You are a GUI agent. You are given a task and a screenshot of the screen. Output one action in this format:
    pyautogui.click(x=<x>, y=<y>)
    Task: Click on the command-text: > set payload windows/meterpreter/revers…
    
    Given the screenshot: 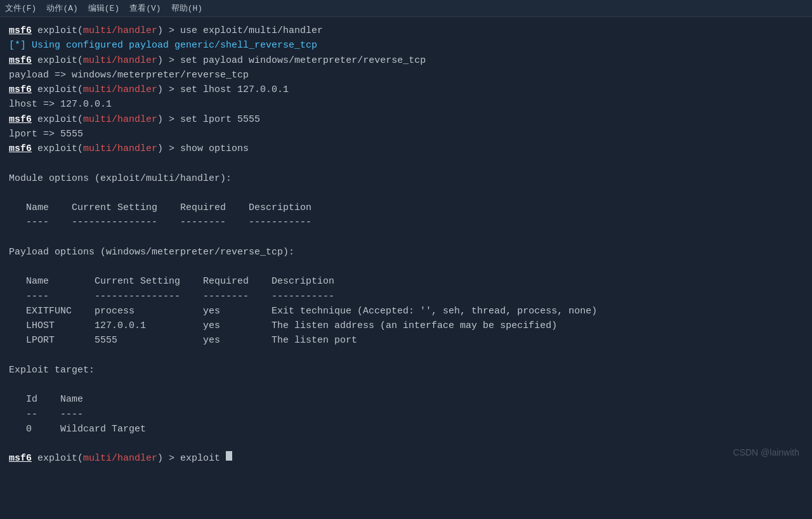 What is the action you would take?
    pyautogui.click(x=294, y=61)
    